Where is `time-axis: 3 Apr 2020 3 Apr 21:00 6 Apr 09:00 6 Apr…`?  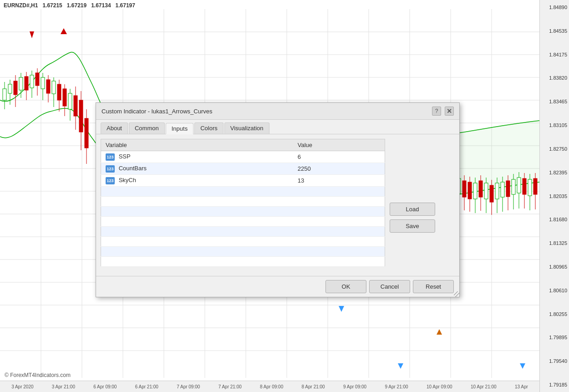 time-axis: 3 Apr 2020 3 Apr 21:00 6 Apr 09:00 6 Apr… is located at coordinates (269, 386).